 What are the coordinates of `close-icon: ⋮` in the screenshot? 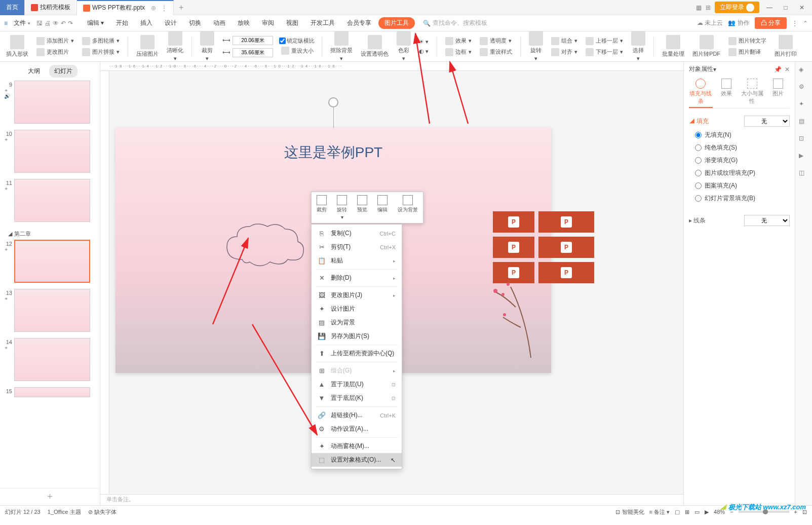 It's located at (164, 8).